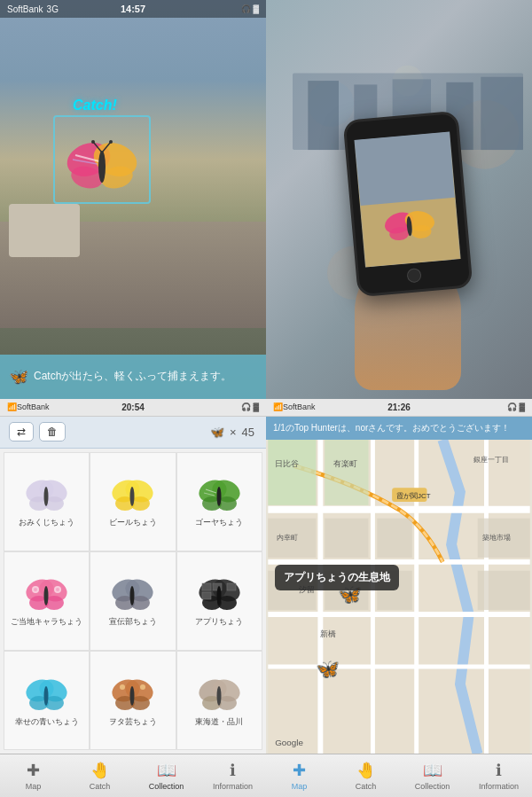 The image size is (532, 797). I want to click on butterfly-item-7: 幸せの青いちょう, so click(46, 700).